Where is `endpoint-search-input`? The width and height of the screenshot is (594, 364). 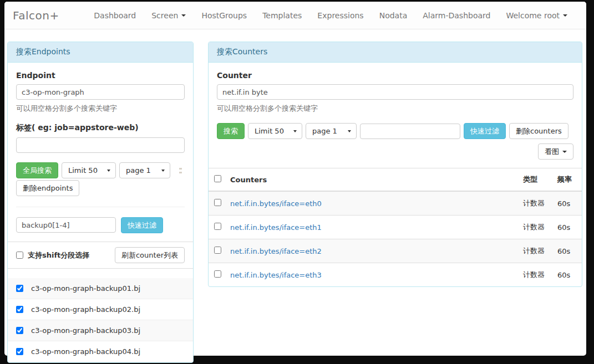
endpoint-search-input is located at coordinates (100, 92).